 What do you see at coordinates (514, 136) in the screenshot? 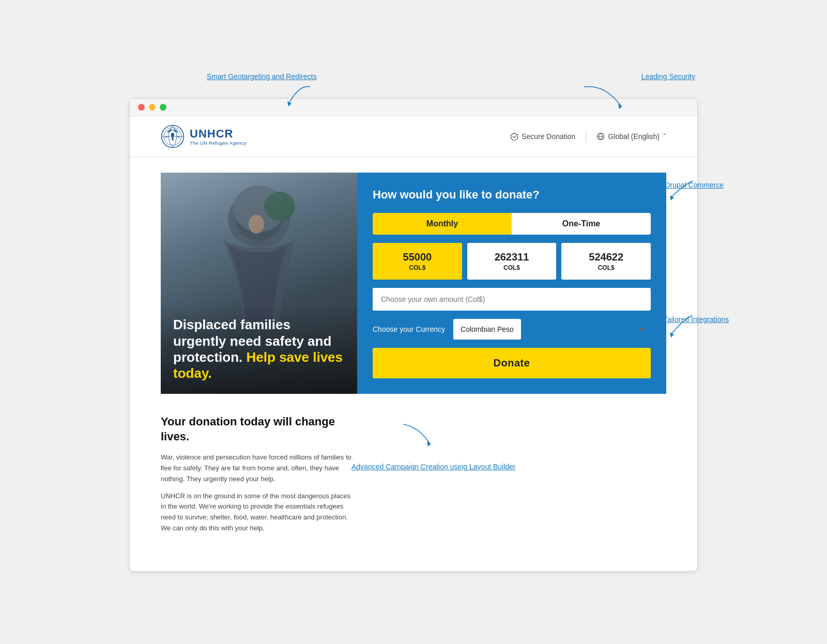
I see `shield-icon` at bounding box center [514, 136].